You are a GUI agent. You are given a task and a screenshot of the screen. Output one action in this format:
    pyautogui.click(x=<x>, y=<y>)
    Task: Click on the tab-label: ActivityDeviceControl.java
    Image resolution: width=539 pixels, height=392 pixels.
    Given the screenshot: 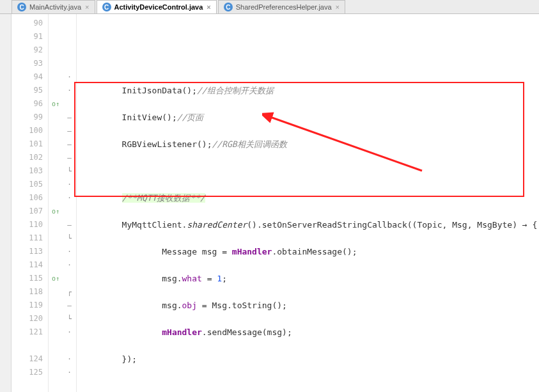 What is the action you would take?
    pyautogui.click(x=159, y=7)
    